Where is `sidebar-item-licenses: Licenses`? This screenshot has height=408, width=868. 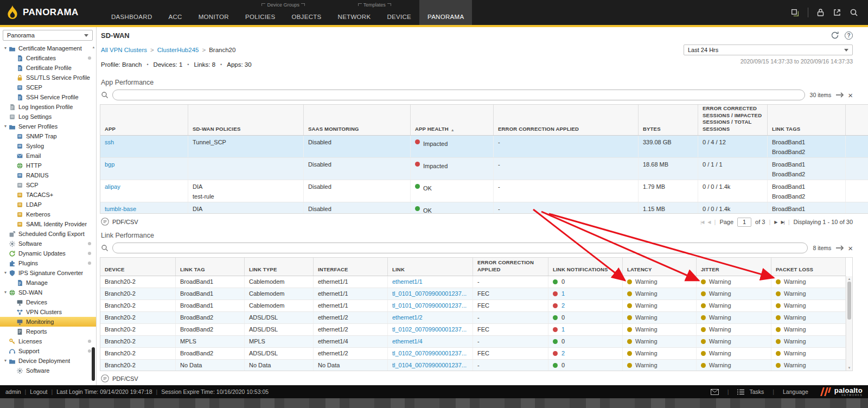 sidebar-item-licenses: Licenses is located at coordinates (48, 341).